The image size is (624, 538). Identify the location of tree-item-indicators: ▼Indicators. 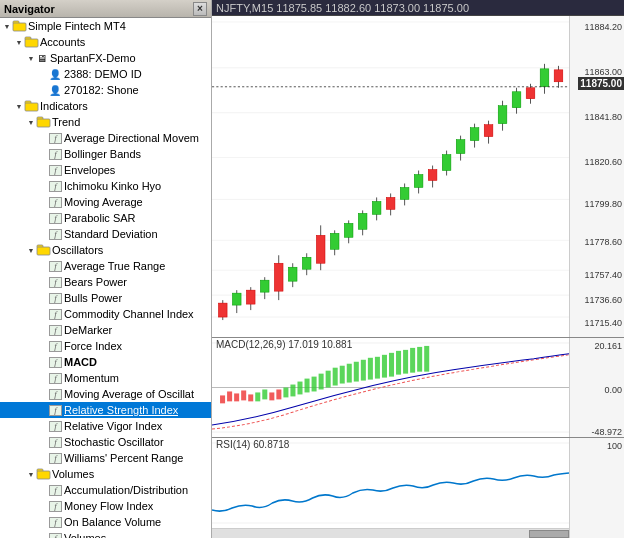
(106, 106).